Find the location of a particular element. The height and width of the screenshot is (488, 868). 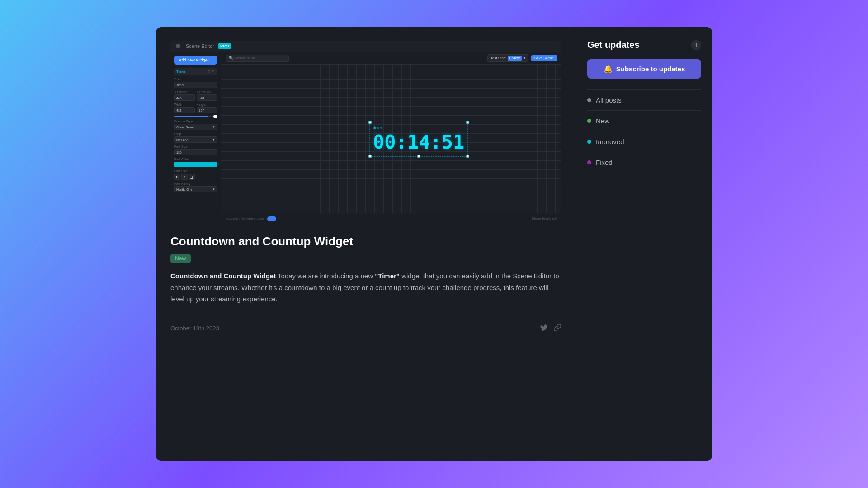

width-input: 483 is located at coordinates (184, 110).